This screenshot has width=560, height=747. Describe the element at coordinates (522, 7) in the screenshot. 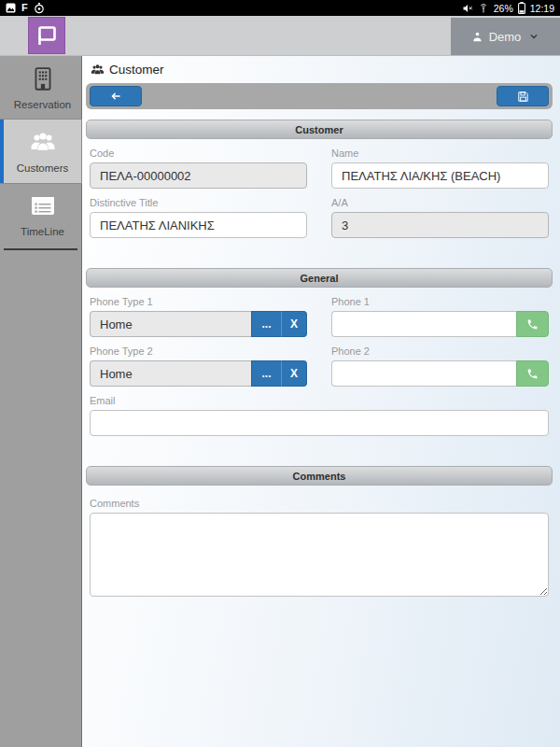

I see `battery-icon` at that location.